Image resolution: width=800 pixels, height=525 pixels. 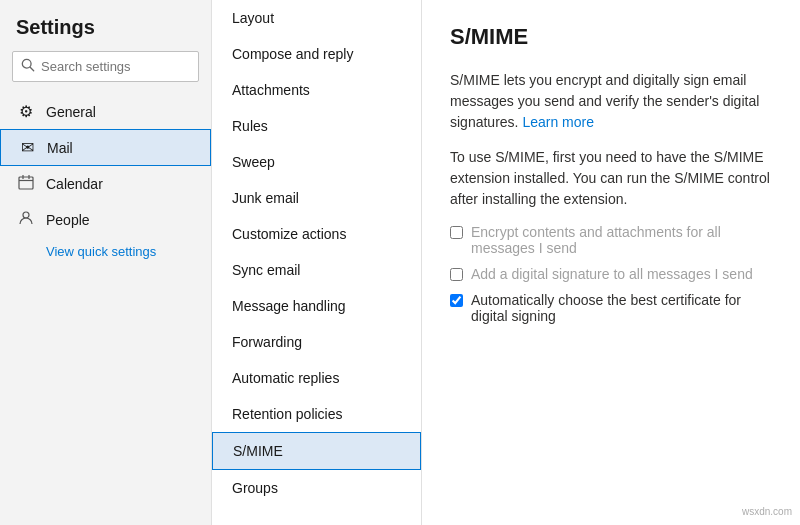 I want to click on view-quick-settings-link: View quick settings, so click(x=106, y=252).